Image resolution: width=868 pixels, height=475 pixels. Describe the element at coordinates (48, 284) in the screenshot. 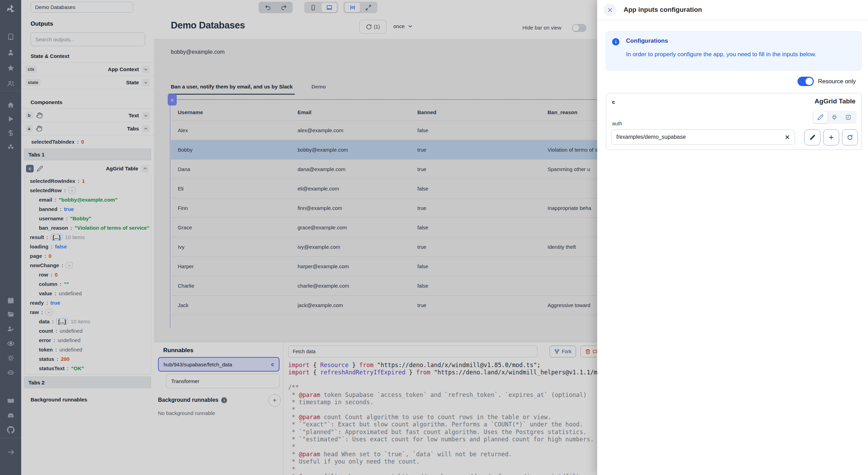

I see `prop-key: column` at that location.